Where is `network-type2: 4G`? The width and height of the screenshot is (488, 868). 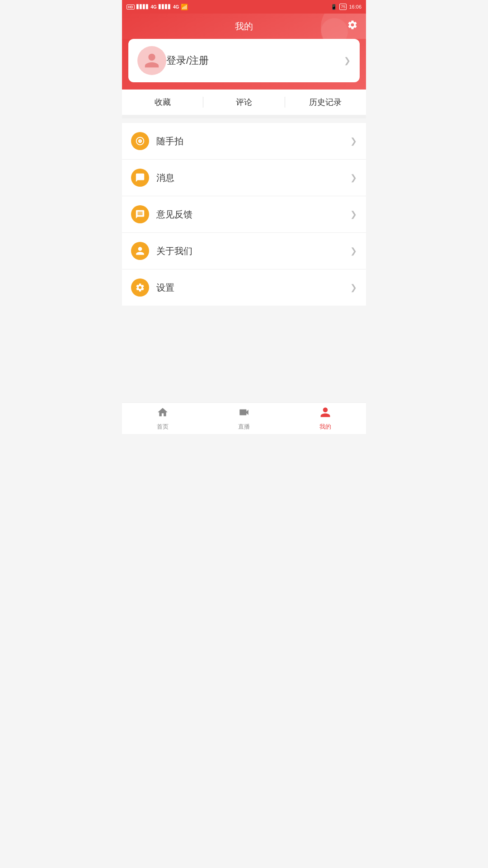
network-type2: 4G is located at coordinates (176, 7).